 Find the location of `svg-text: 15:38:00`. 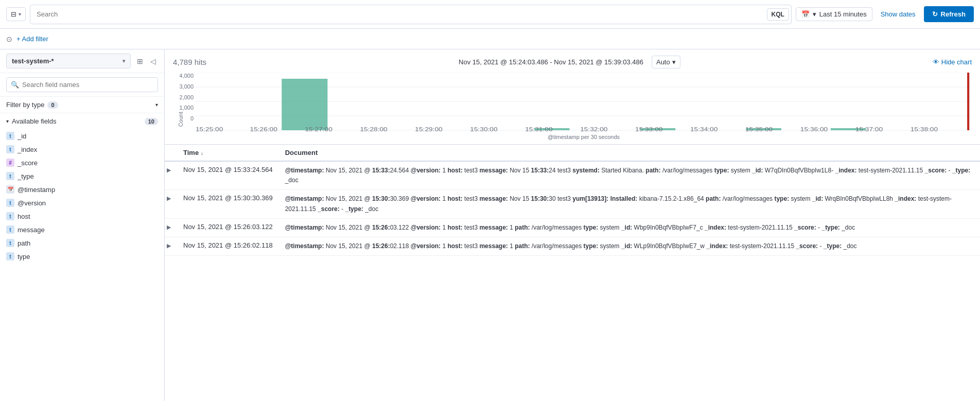

svg-text: 15:38:00 is located at coordinates (924, 129).